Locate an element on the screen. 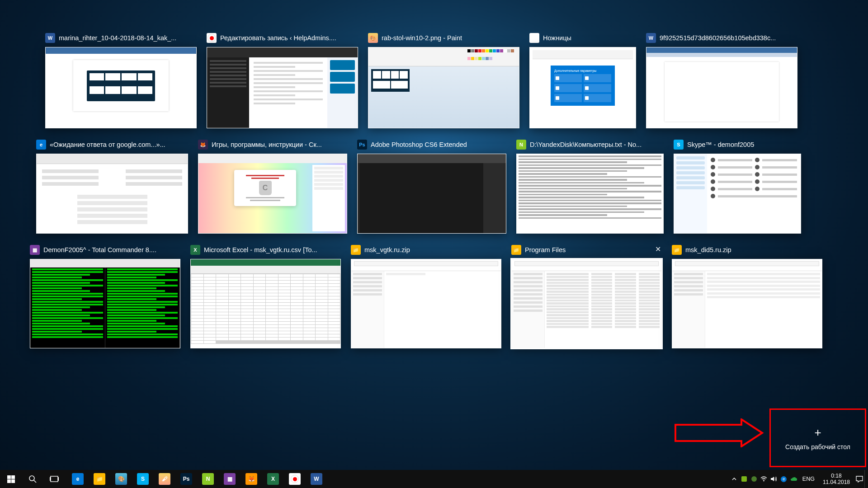  action-center-button is located at coordinates (859, 479).